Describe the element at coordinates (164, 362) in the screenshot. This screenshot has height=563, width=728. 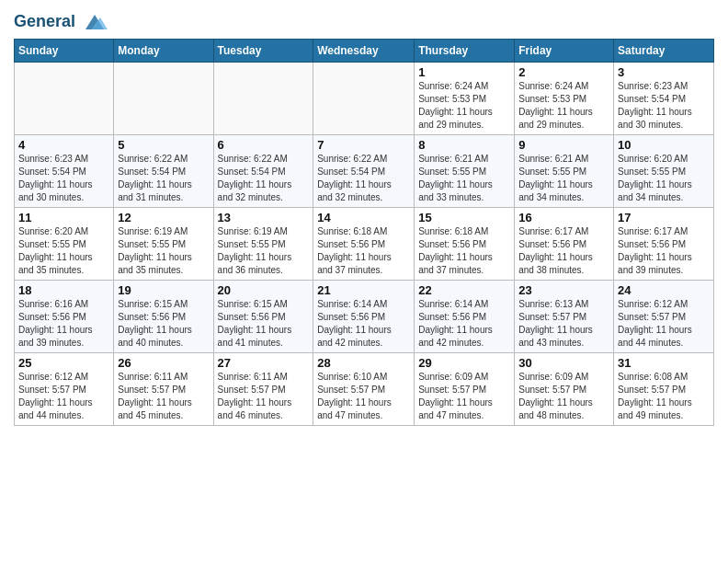
I see `day-number: 26` at that location.